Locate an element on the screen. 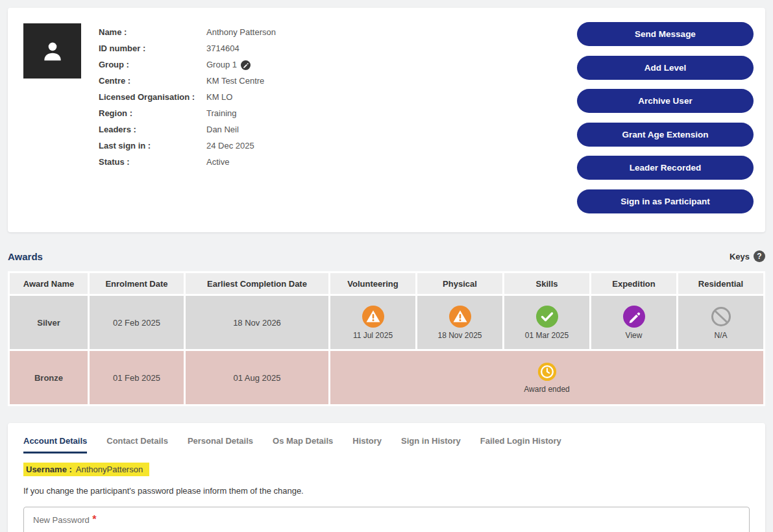  field-label: Status : is located at coordinates (153, 162).